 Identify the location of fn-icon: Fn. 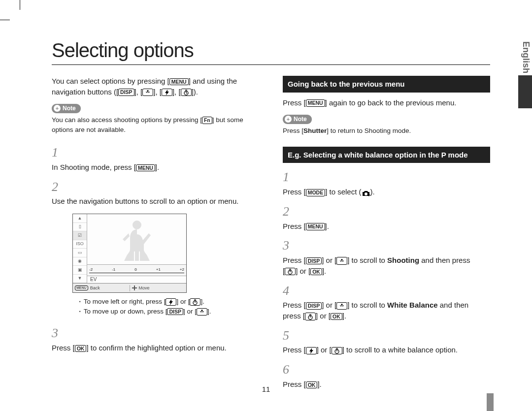
(207, 120).